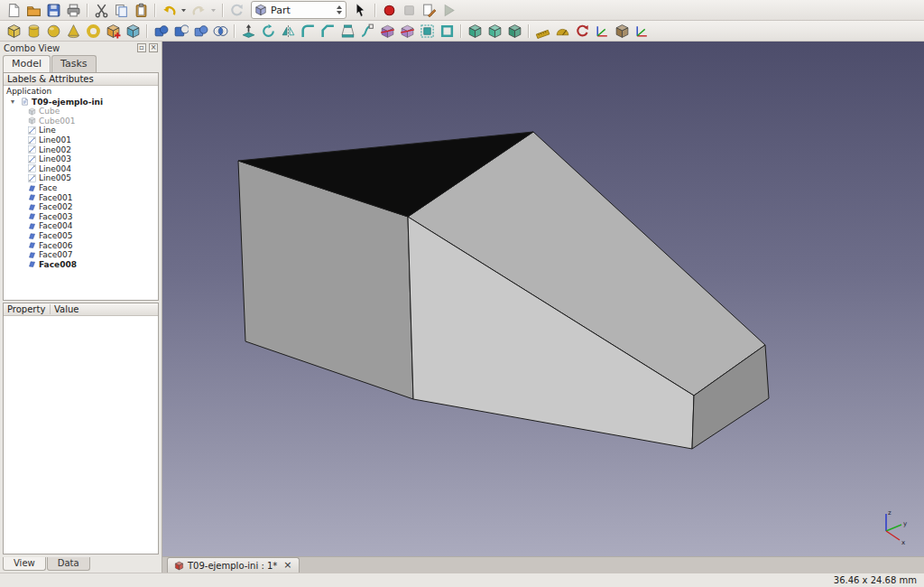 This screenshot has height=587, width=924. I want to click on redo-dropdown-arrow, so click(213, 10).